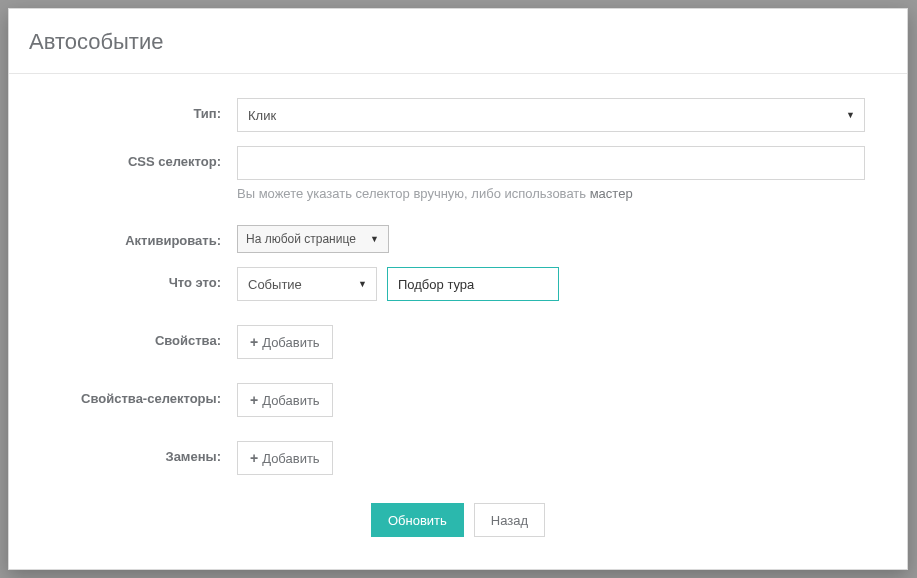 This screenshot has width=917, height=578. I want to click on add-property-selector-button: + Добавить, so click(285, 400).